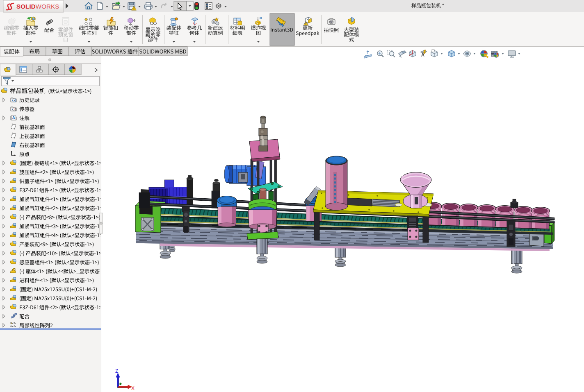 The height and width of the screenshot is (392, 584). Describe the element at coordinates (38, 7) in the screenshot. I see `svg-text: SOLIDWORKS` at that location.